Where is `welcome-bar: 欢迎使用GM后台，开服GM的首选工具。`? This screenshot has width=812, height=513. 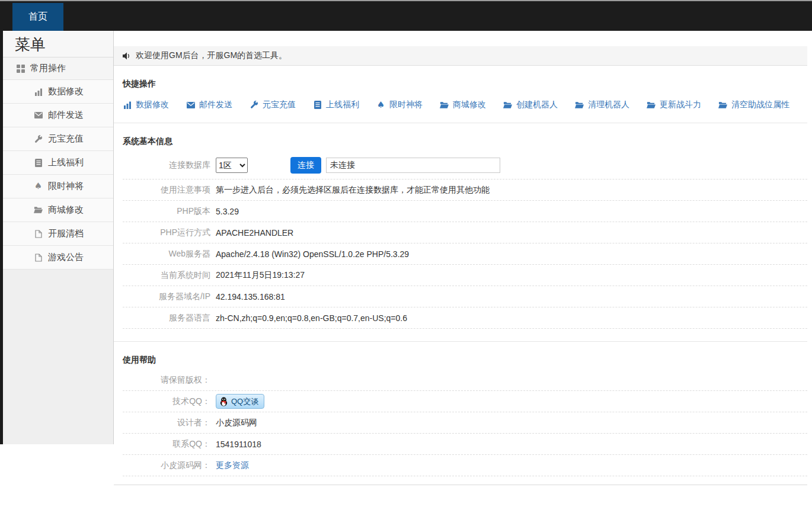
welcome-bar: 欢迎使用GM后台，开服GM的首选工具。 is located at coordinates (461, 56).